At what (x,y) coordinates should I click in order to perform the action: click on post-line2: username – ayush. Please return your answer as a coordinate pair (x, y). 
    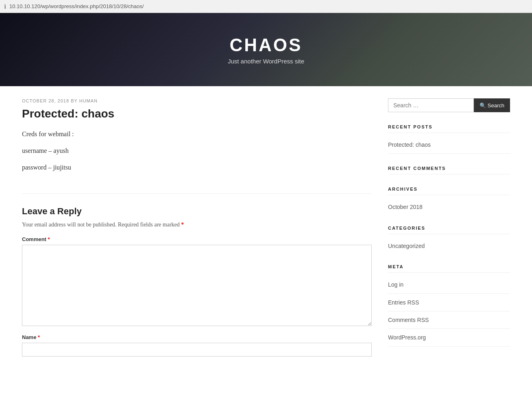
    Looking at the image, I should click on (197, 150).